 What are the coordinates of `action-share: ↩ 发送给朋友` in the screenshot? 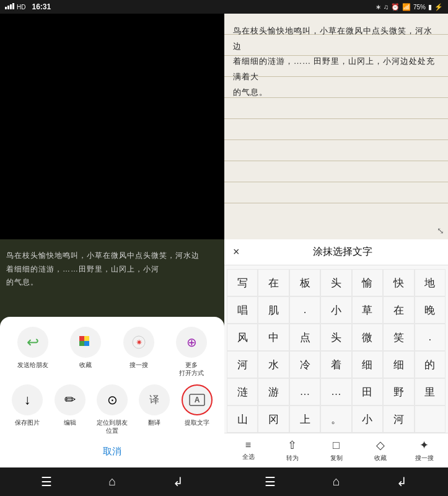 It's located at (33, 352).